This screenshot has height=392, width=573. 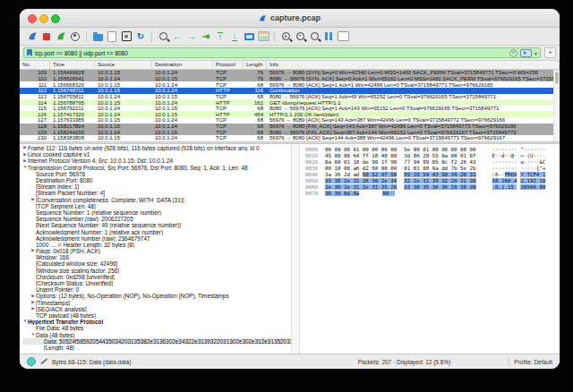 I want to click on detail-line-19: [Window size scaling factor: 256], so click(x=157, y=270).